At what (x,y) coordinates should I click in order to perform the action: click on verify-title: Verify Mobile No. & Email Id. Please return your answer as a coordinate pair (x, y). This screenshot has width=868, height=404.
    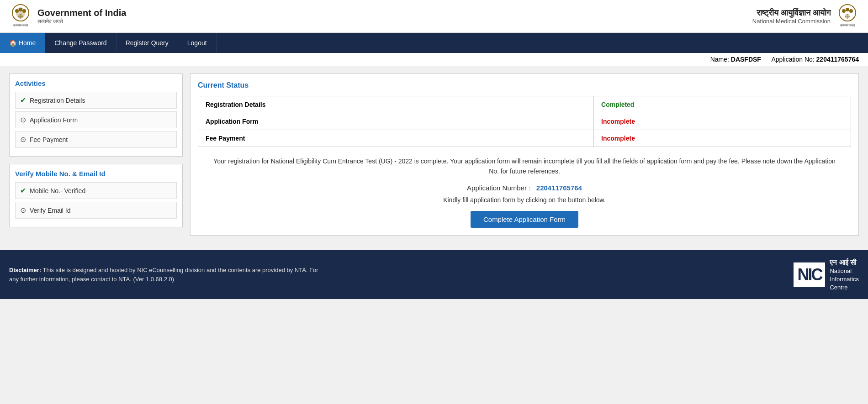
    Looking at the image, I should click on (96, 173).